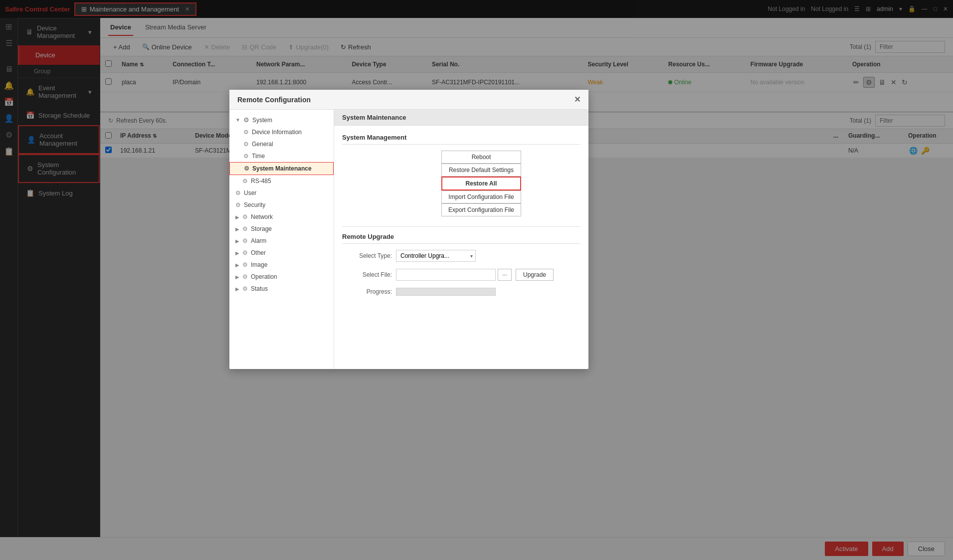  I want to click on network-label: Network, so click(262, 217).